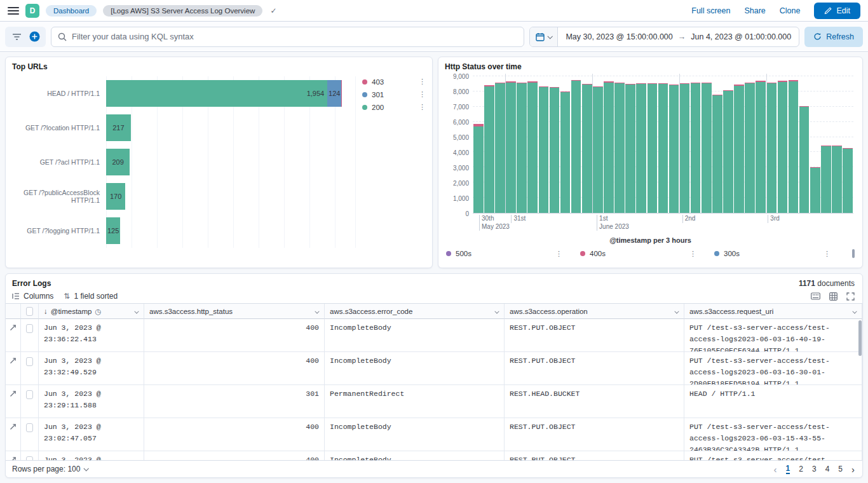 This screenshot has height=483, width=868. Describe the element at coordinates (710, 11) in the screenshot. I see `full-screen-button: Full screen` at that location.